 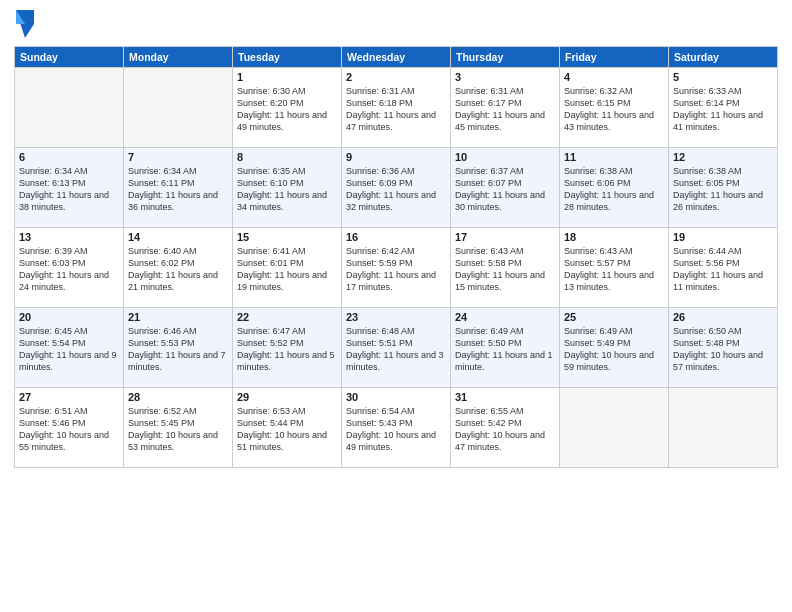 What do you see at coordinates (287, 190) in the screenshot?
I see `day-detail: Sunrise: 6:35 AMSunset: 6:10 PMDaylight:…` at bounding box center [287, 190].